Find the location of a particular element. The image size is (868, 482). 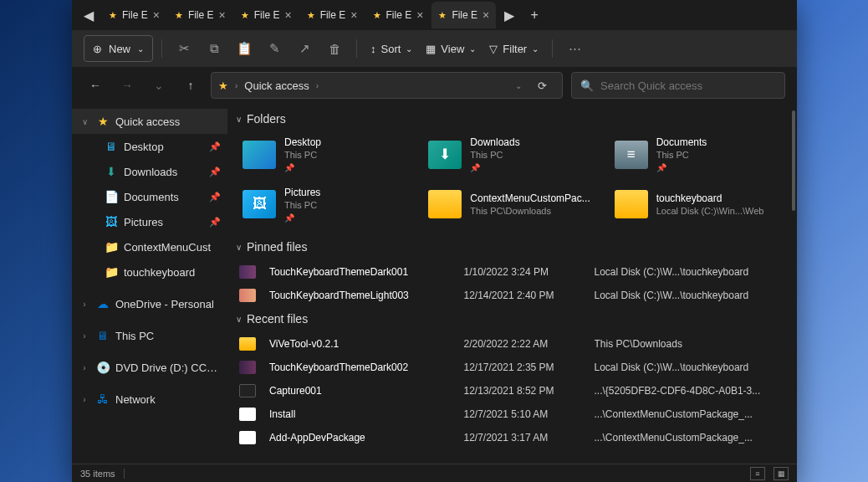

sort-button: ↕ Sort ⌄ is located at coordinates (391, 49).